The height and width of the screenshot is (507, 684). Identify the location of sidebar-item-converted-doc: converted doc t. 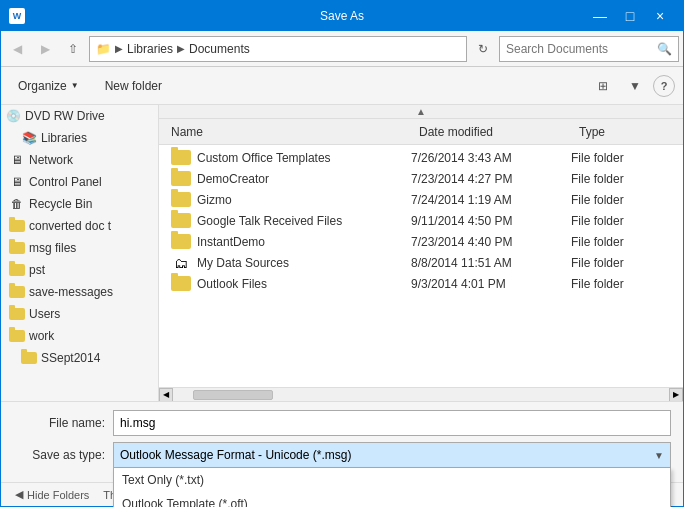
(80, 226).